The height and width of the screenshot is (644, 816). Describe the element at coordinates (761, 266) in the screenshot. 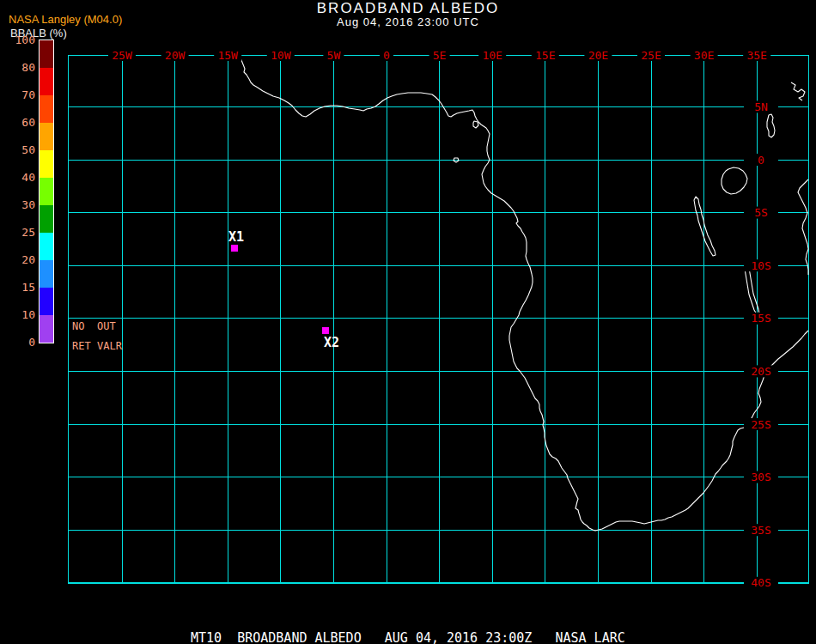

I see `lat-tick-label: 10S` at that location.